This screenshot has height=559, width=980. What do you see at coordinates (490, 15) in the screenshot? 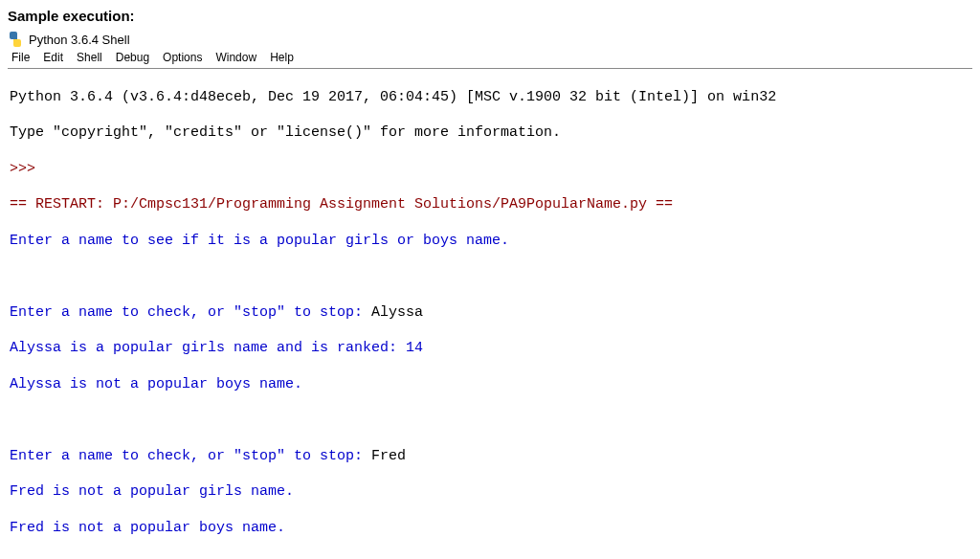
I see `page-title: Sample execution:` at bounding box center [490, 15].